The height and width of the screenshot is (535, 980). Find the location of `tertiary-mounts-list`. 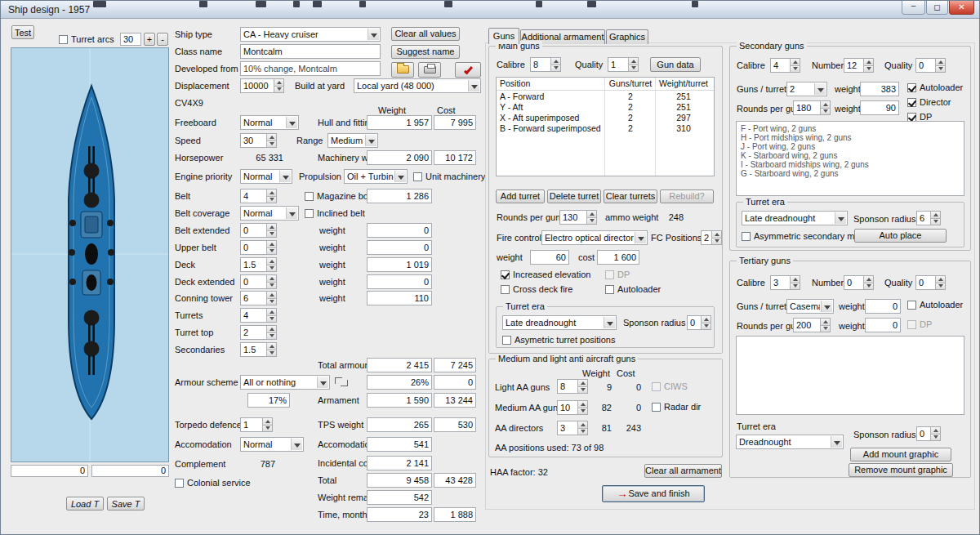

tertiary-mounts-list is located at coordinates (850, 376).